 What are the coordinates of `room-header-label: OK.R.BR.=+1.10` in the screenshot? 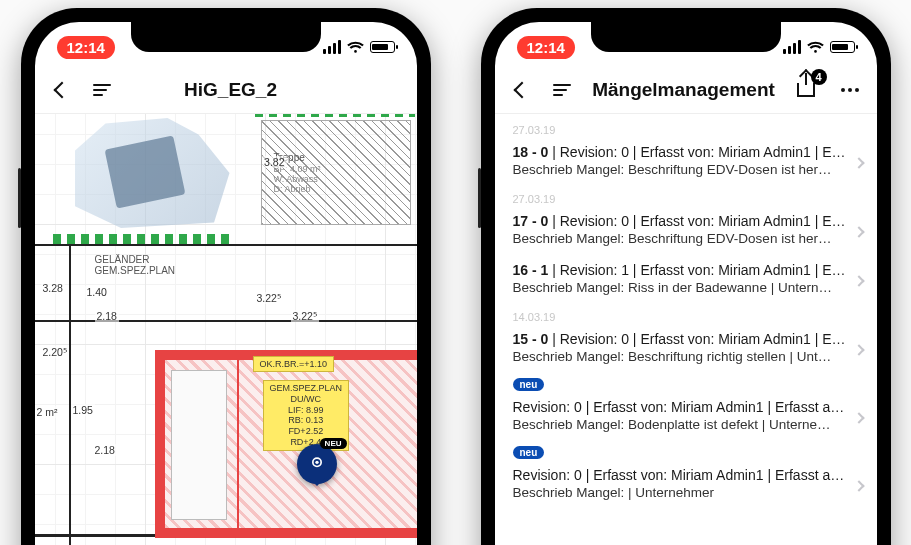 It's located at (294, 364).